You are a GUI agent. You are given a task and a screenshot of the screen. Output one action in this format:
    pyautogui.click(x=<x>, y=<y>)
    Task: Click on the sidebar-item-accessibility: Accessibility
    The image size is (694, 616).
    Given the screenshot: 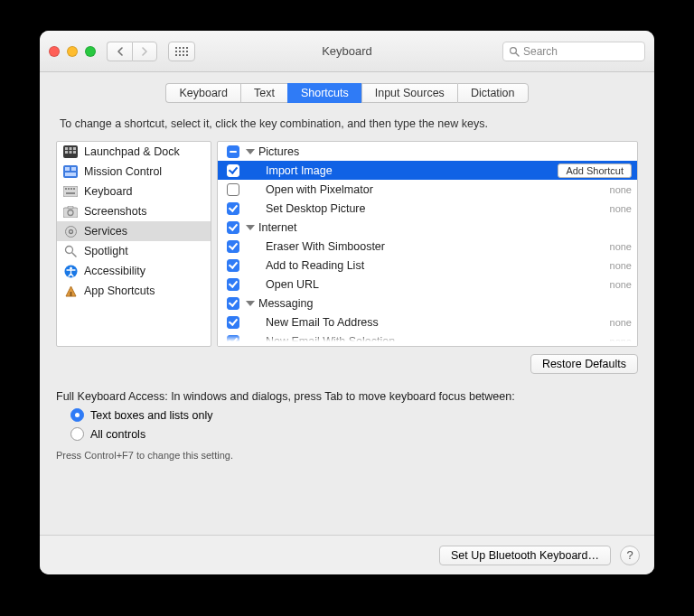 What is the action you would take?
    pyautogui.click(x=134, y=271)
    